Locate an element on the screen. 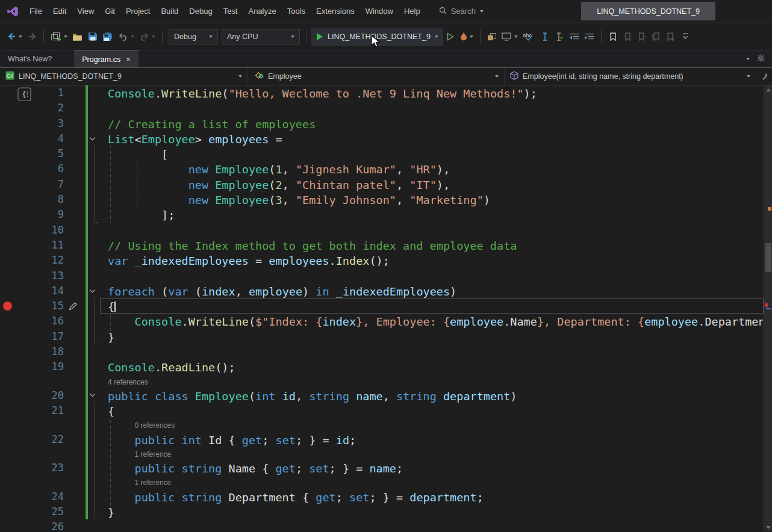  menu-edit: Edit is located at coordinates (60, 11).